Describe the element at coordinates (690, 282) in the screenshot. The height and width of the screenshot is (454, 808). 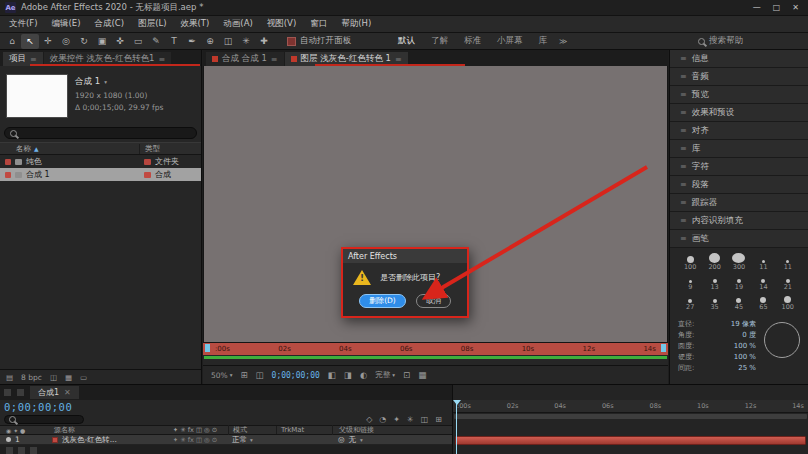
I see `brush-preset: 9` at that location.